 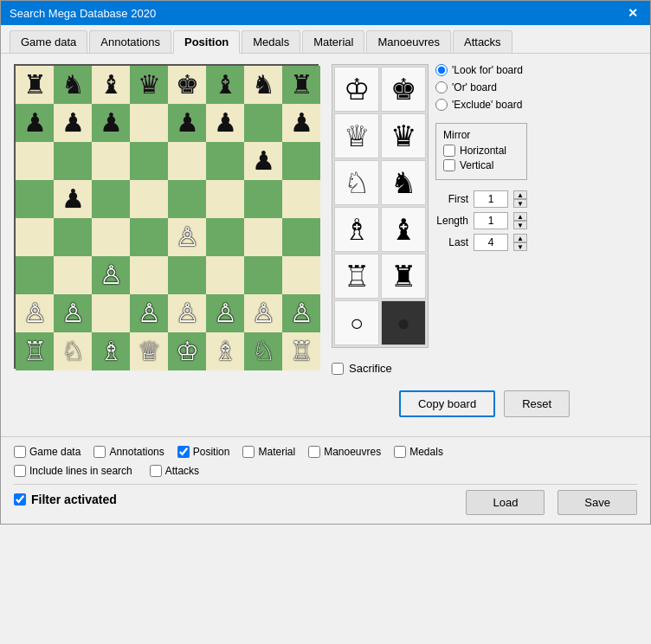 What do you see at coordinates (481, 165) in the screenshot?
I see `mirror-vertical: Vertical` at bounding box center [481, 165].